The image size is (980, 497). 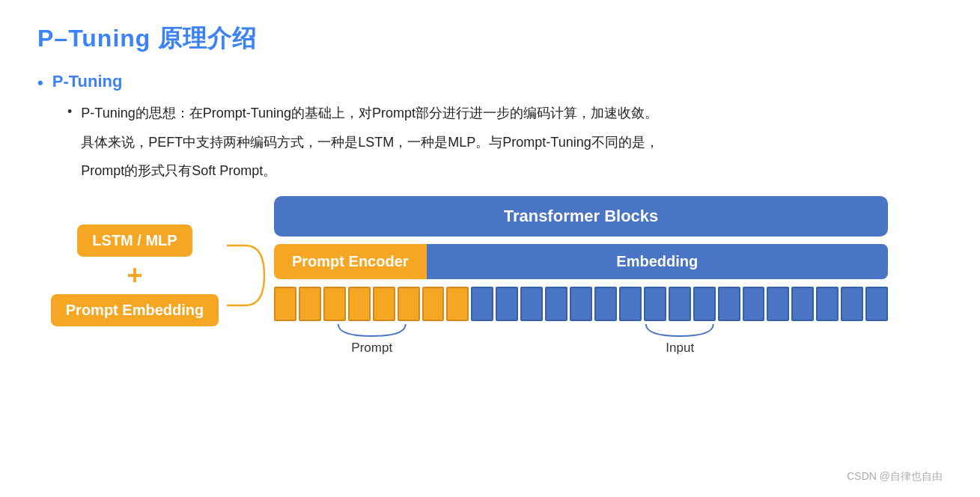 I want to click on transformer-block: Transformer Blocks, so click(x=581, y=216).